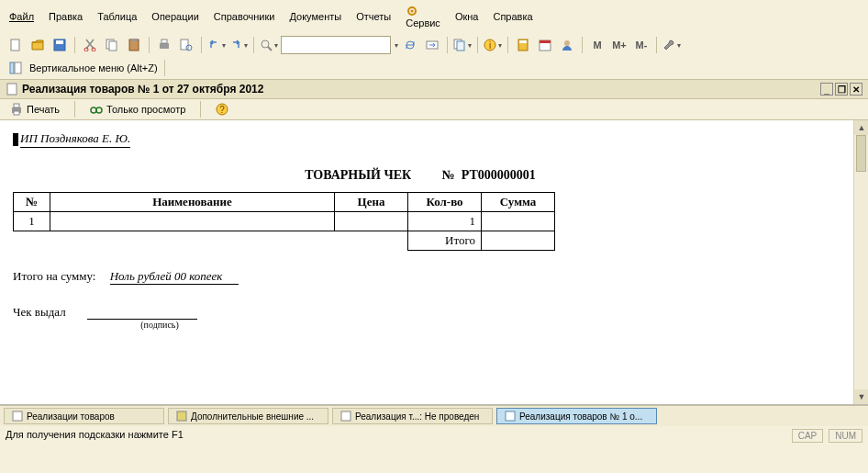 Image resolution: width=868 pixels, height=473 pixels. I want to click on scroll-thumb, so click(861, 153).